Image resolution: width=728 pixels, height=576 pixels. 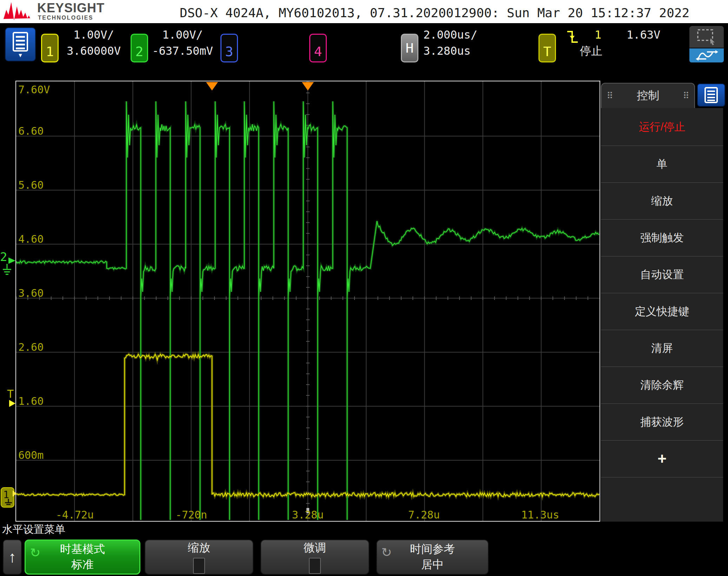 I want to click on ch1-offset-readout: 3.60000V, so click(x=94, y=51).